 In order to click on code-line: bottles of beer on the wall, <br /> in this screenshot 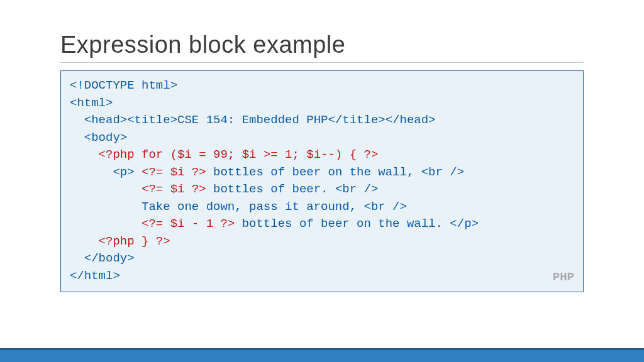, I will do `click(335, 172)`.